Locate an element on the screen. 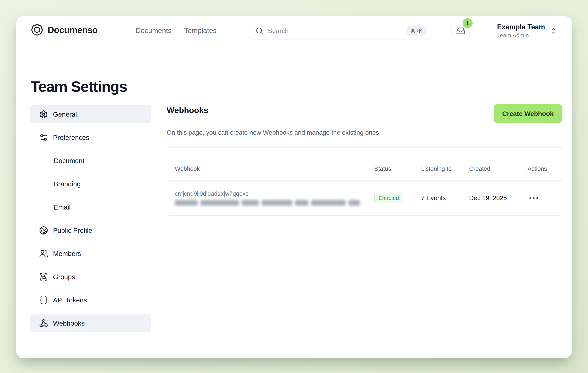  sidebar-item-branding: Branding is located at coordinates (90, 184).